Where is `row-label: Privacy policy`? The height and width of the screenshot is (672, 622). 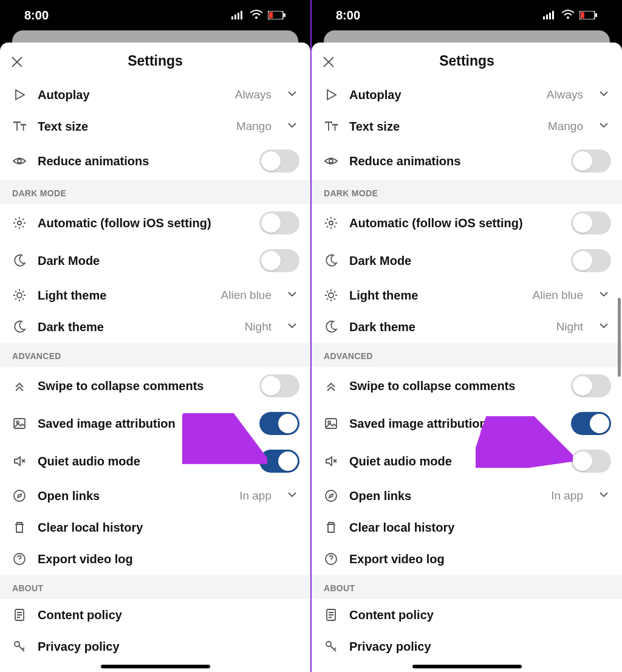 row-label: Privacy policy is located at coordinates (169, 646).